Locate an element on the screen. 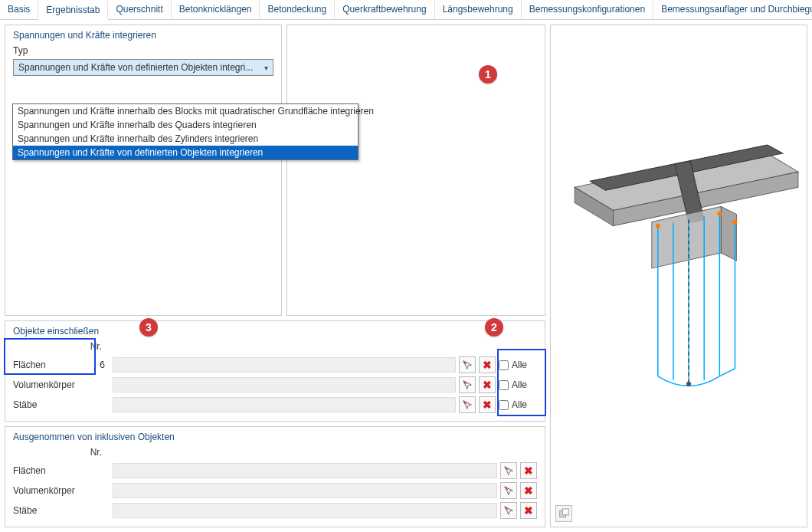 The image size is (812, 532). tab-ergebnisstab: Ergebnisstab is located at coordinates (74, 11).